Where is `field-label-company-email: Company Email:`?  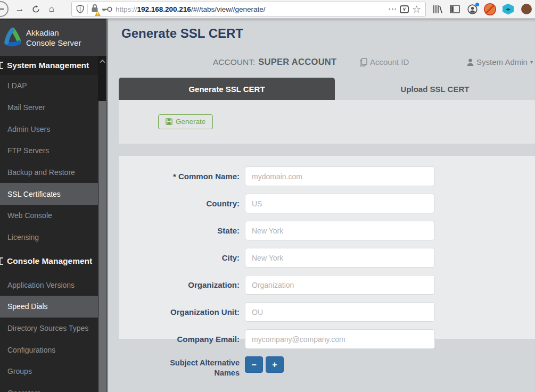
field-label-company-email: Company Email: is located at coordinates (179, 339).